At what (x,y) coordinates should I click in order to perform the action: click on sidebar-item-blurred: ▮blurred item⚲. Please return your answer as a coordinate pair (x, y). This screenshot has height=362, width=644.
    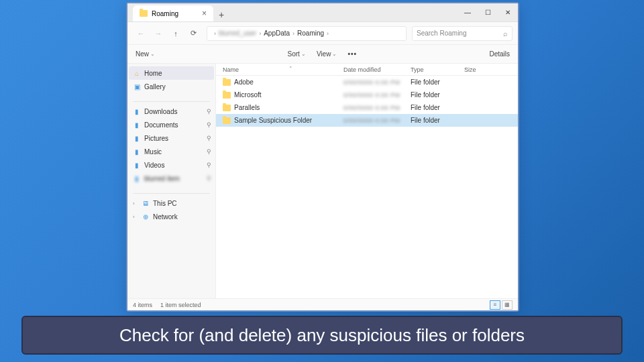
    Looking at the image, I should click on (172, 178).